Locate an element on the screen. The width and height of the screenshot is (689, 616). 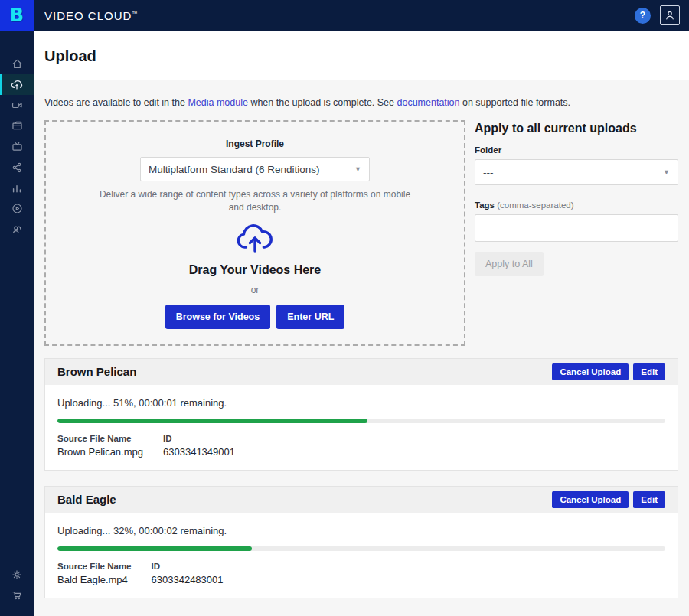
apply-to-all-button: Apply to All is located at coordinates (509, 264).